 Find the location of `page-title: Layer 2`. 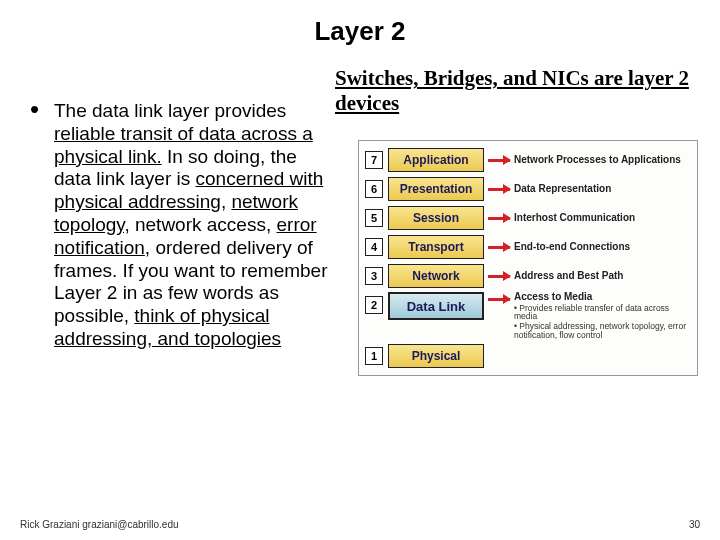

page-title: Layer 2 is located at coordinates (360, 26).